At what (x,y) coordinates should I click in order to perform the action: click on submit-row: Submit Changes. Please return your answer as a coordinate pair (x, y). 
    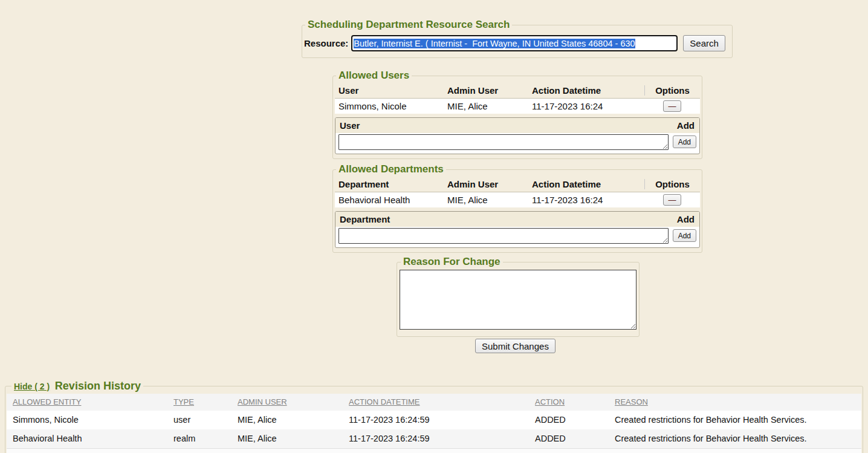
    Looking at the image, I should click on (434, 346).